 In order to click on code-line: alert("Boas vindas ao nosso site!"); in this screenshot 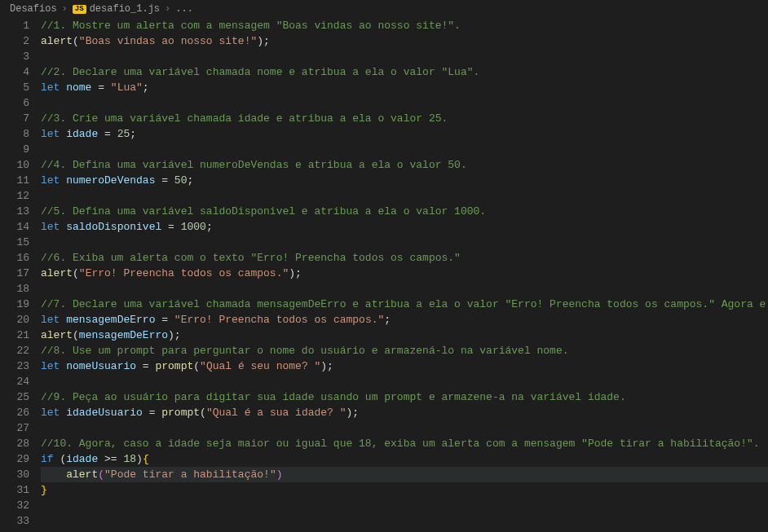, I will do `click(404, 41)`.